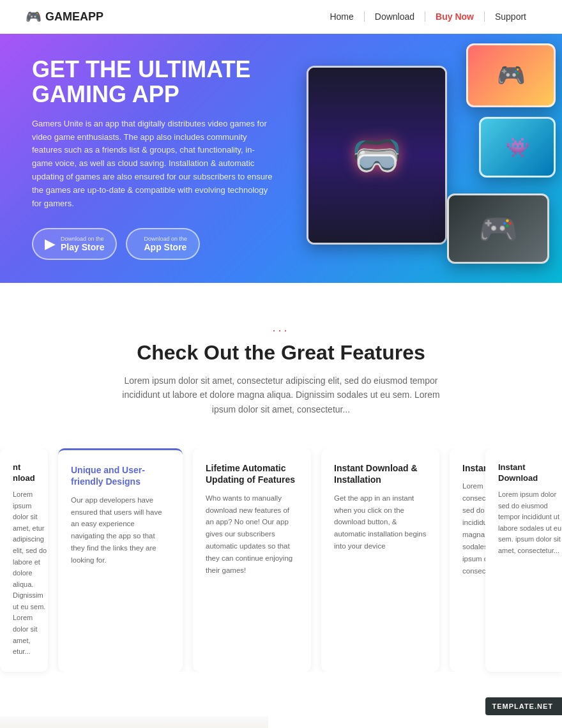 The width and height of the screenshot is (562, 728). What do you see at coordinates (524, 706) in the screenshot?
I see `template-badge: TEMPLATE.NET` at bounding box center [524, 706].